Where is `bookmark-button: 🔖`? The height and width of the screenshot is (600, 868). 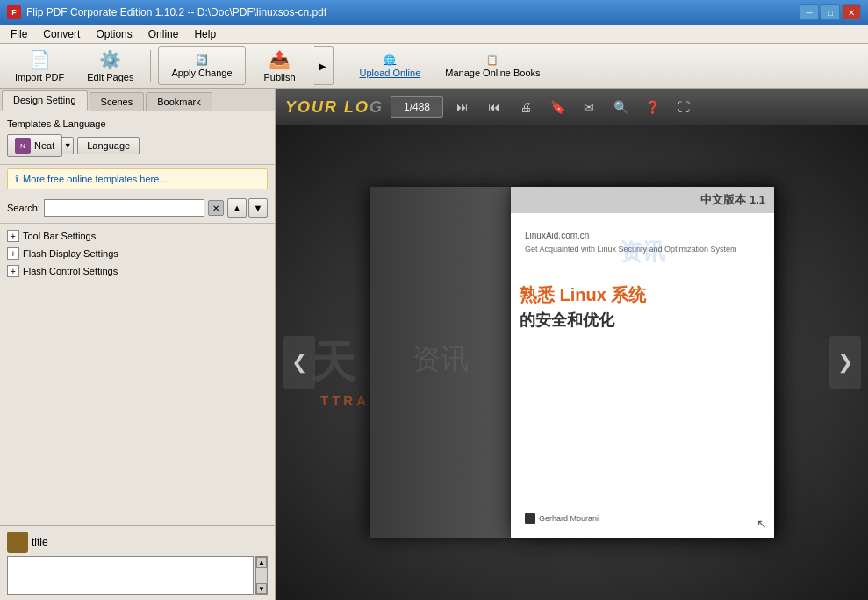
bookmark-button: 🔖 is located at coordinates (557, 107).